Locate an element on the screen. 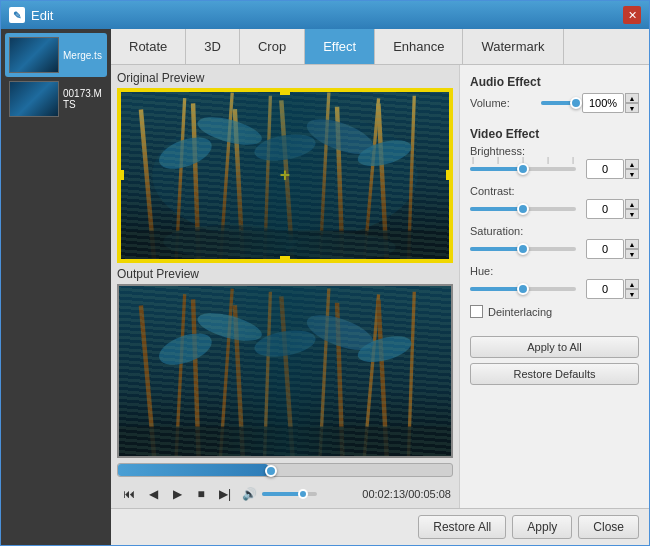 This screenshot has width=650, height=546. volume-fill is located at coordinates (282, 494).